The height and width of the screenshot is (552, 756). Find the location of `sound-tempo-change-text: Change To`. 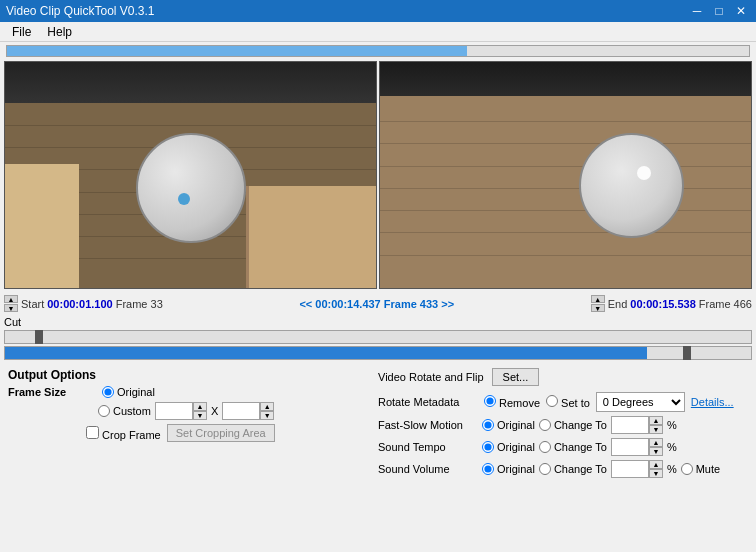

sound-tempo-change-text: Change To is located at coordinates (580, 447).